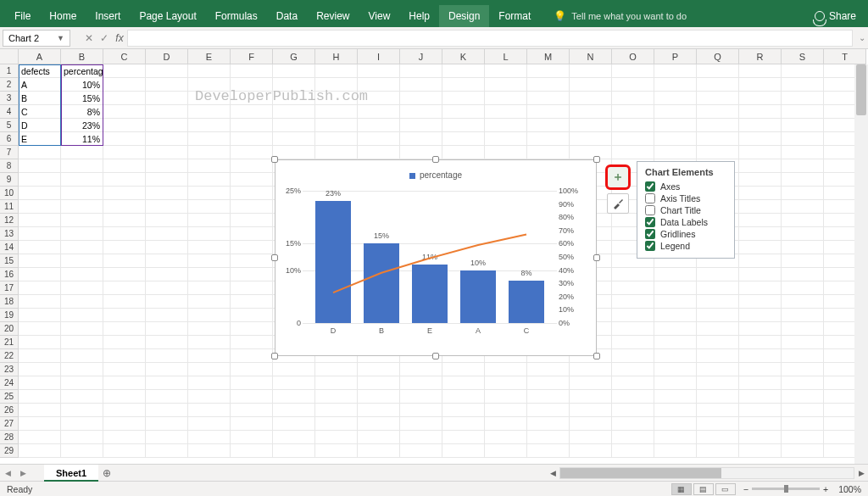 This screenshot has height=496, width=868. What do you see at coordinates (686, 234) in the screenshot?
I see `chart-element-option: Gridlines` at bounding box center [686, 234].